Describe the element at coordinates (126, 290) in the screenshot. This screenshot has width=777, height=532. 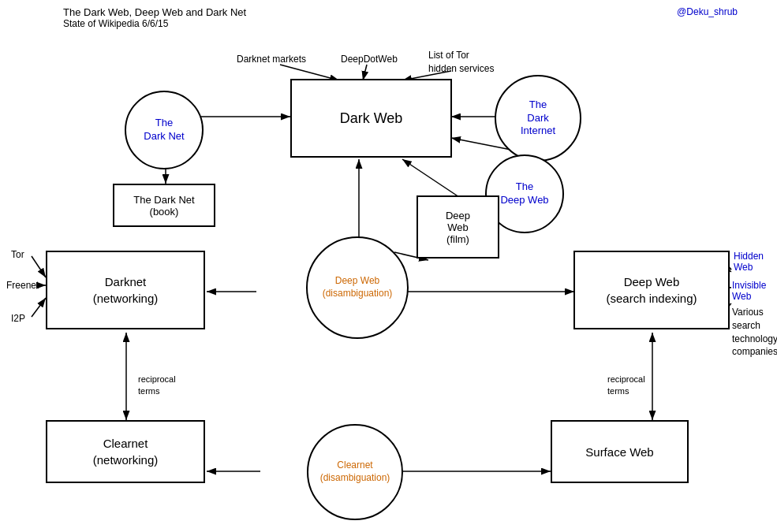
I see `darknet-networking-label: Darknet(networking)` at that location.